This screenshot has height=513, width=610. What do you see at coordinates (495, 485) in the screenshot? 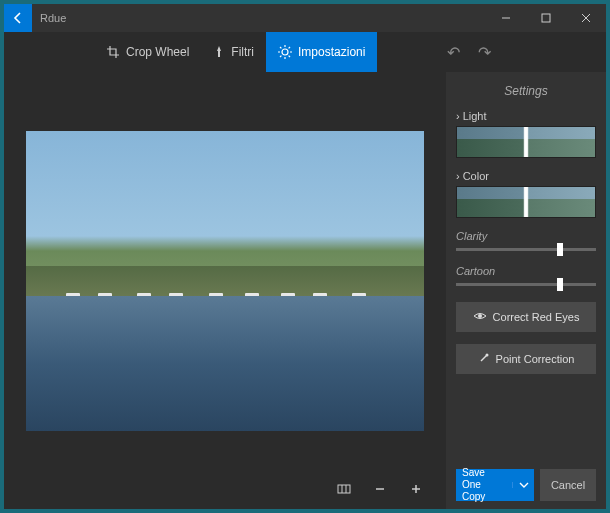
I see `save-button: Save One Copy` at bounding box center [495, 485].